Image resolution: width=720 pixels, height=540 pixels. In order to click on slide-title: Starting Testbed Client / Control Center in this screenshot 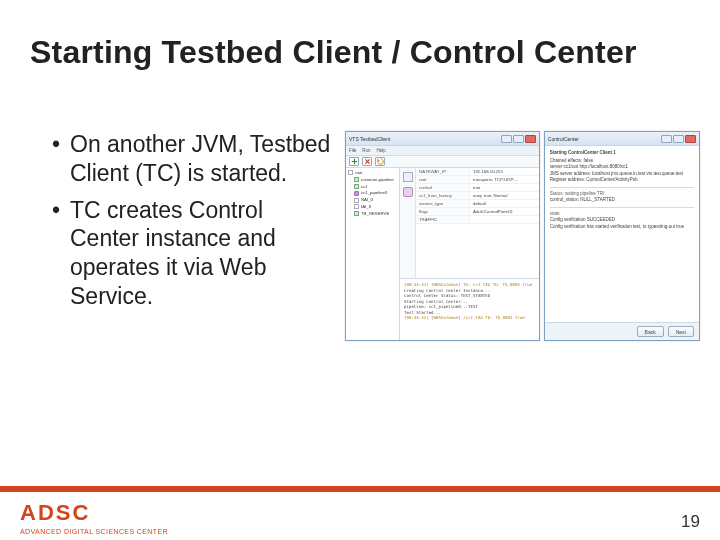, I will do `click(334, 52)`.